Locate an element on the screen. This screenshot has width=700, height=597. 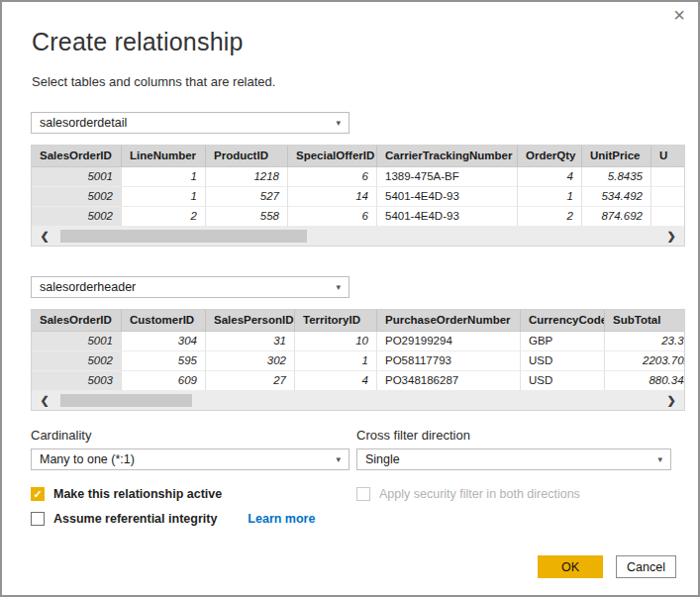
table-cell: PO58117793 is located at coordinates (450, 361).